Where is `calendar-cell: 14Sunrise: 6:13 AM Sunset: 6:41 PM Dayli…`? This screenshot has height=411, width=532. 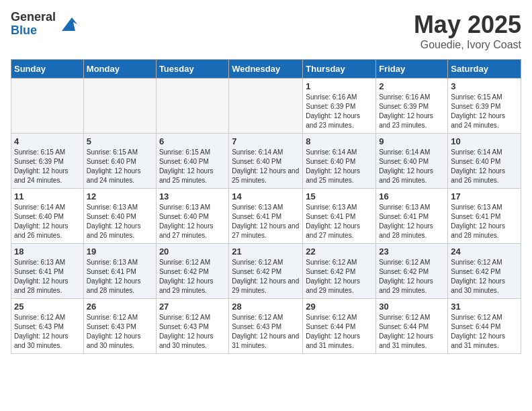
calendar-cell: 14Sunrise: 6:13 AM Sunset: 6:41 PM Dayli… is located at coordinates (266, 216).